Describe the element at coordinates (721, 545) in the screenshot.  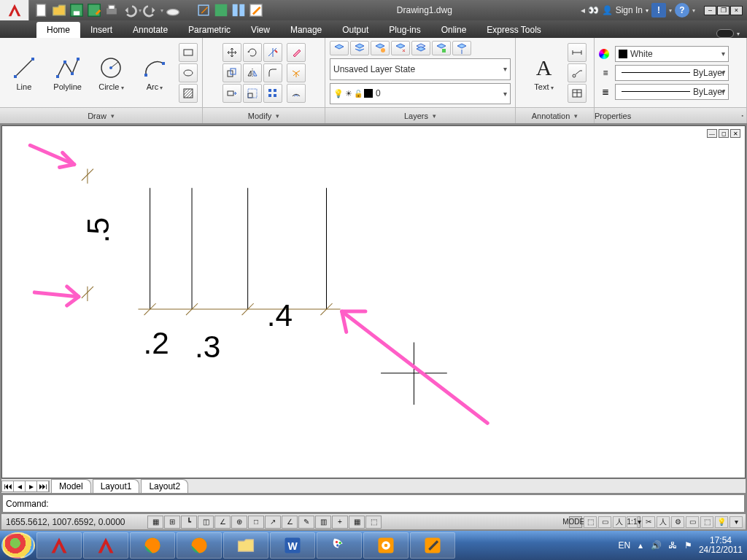
I see `tray-clock: 17:54 24/12/2011` at that location.